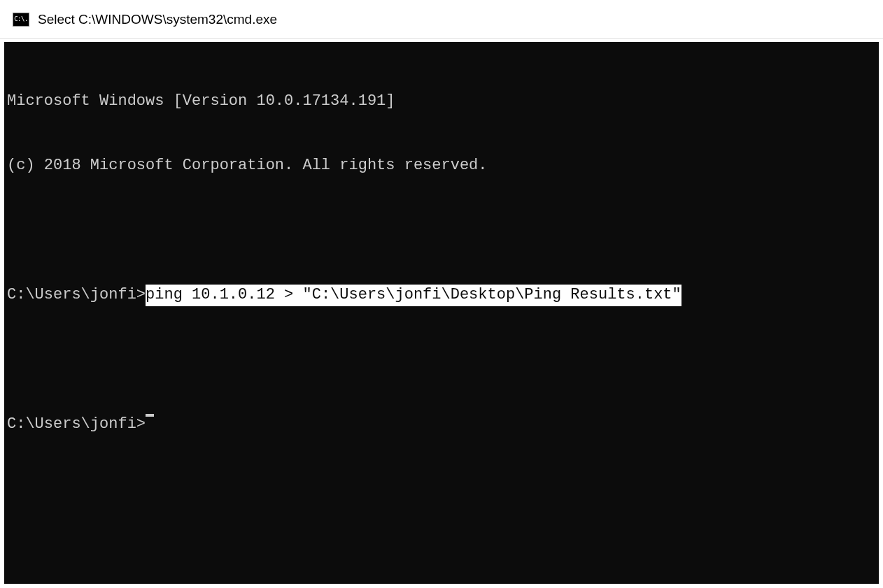 The width and height of the screenshot is (883, 588). Describe the element at coordinates (442, 102) in the screenshot. I see `banner-line-1: Microsoft Windows [Version 10.0.17134.19…` at that location.